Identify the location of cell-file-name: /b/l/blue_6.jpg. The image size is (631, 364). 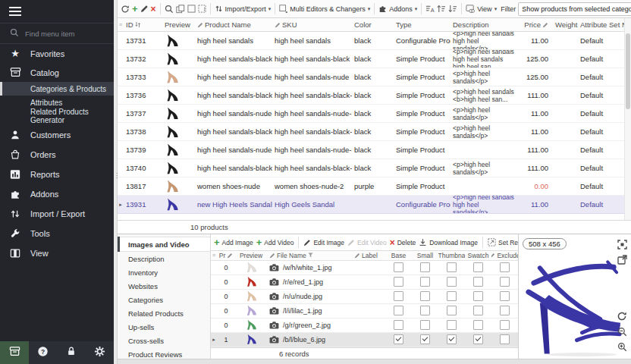
(309, 340).